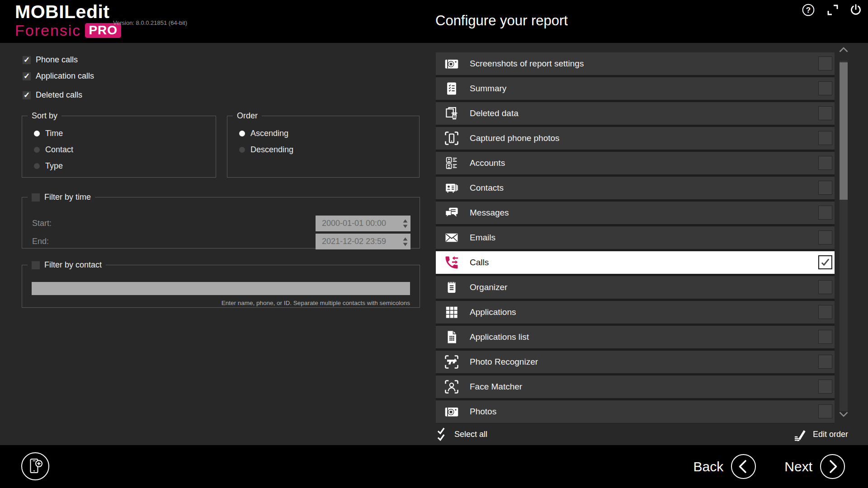  Describe the element at coordinates (36, 197) in the screenshot. I see `filter-by-time-checkbox` at that location.